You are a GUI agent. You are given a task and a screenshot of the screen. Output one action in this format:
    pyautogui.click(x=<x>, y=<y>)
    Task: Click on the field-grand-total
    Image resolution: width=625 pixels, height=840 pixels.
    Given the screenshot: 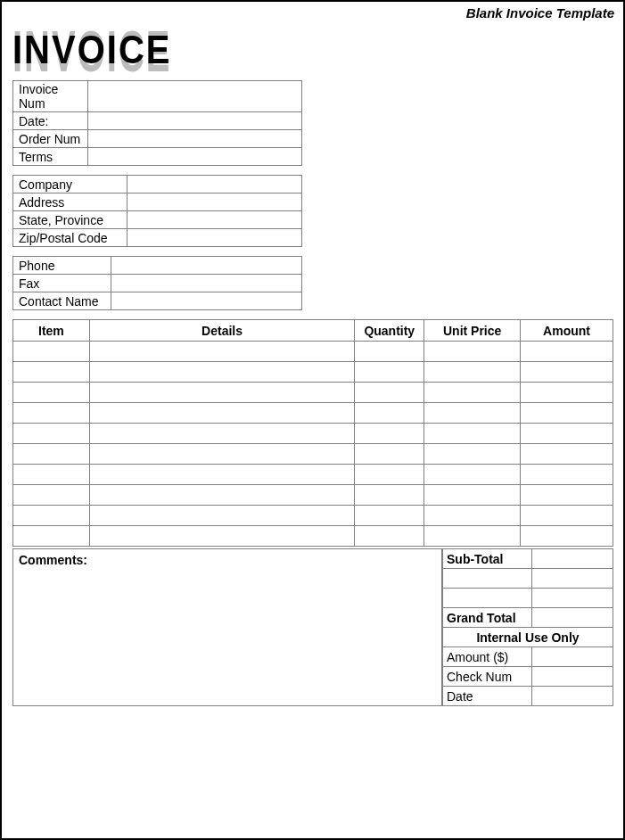 What is the action you would take?
    pyautogui.click(x=572, y=618)
    